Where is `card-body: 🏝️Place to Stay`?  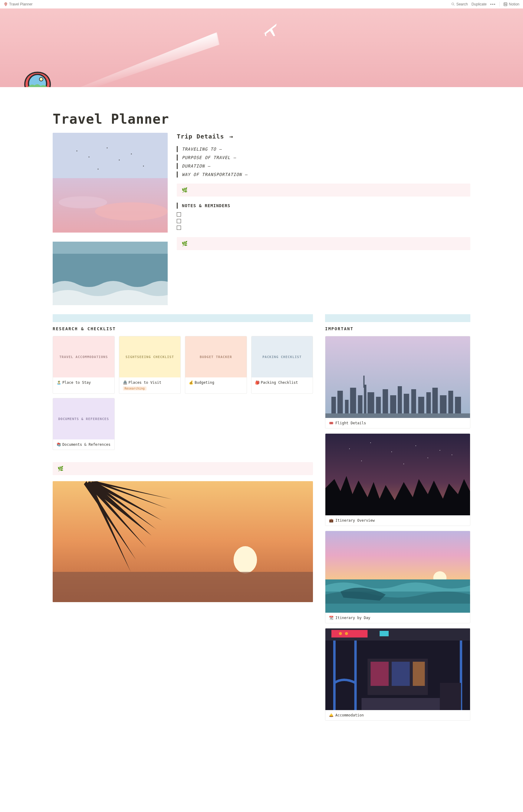 card-body: 🏝️Place to Stay is located at coordinates (84, 383).